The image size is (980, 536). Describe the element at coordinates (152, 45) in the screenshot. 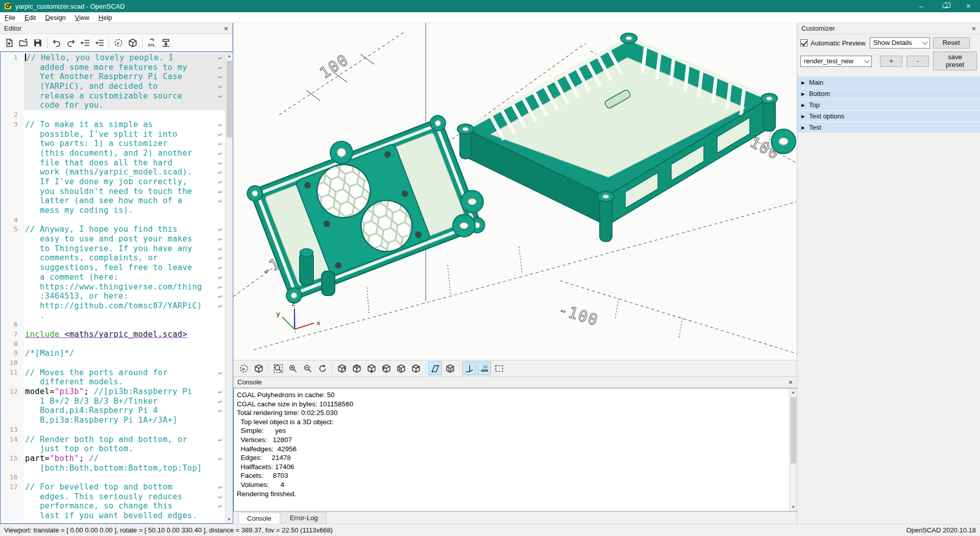

I see `svg-text: STL` at that location.